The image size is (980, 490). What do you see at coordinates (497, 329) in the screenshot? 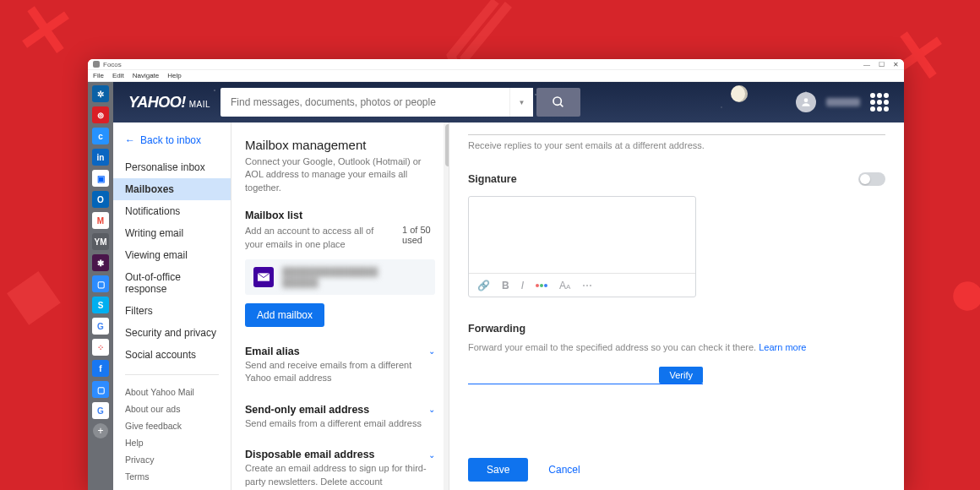
I see `forwarding-label: Forwarding` at bounding box center [497, 329].